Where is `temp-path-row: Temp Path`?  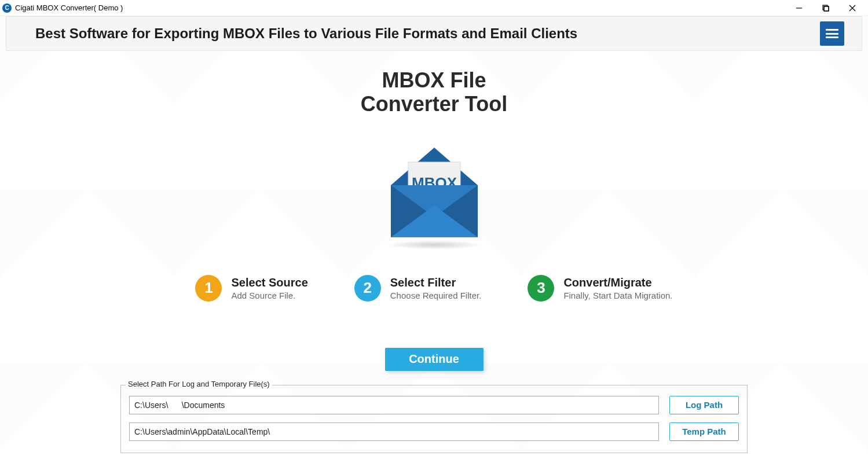
temp-path-row: Temp Path is located at coordinates (434, 432).